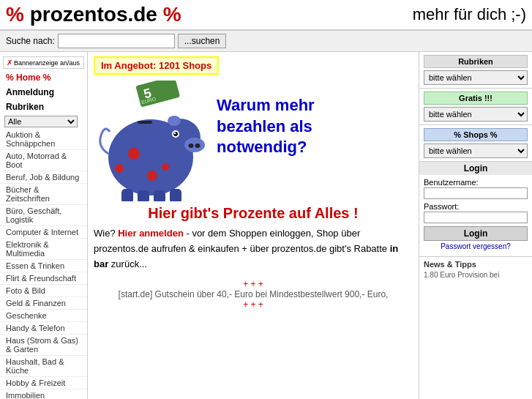  I want to click on sidebar-nav-item: Flirt & Freundschaft, so click(44, 278).